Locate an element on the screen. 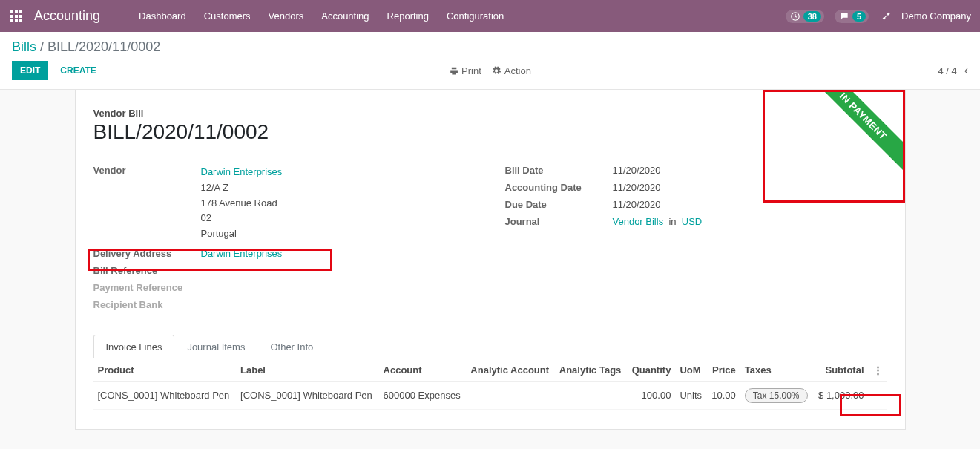  print-button: Print is located at coordinates (465, 71).